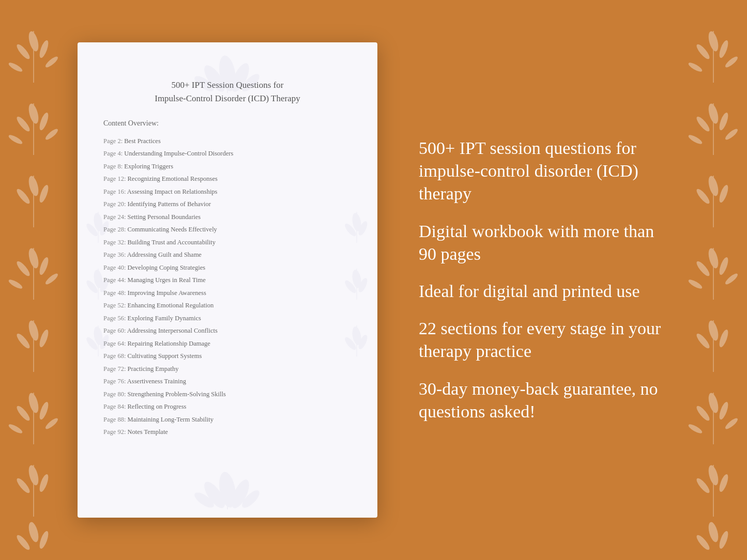 The height and width of the screenshot is (560, 747). Describe the element at coordinates (227, 243) in the screenshot. I see `toc-item: Page 32: Building Trust and Accountabili…` at that location.